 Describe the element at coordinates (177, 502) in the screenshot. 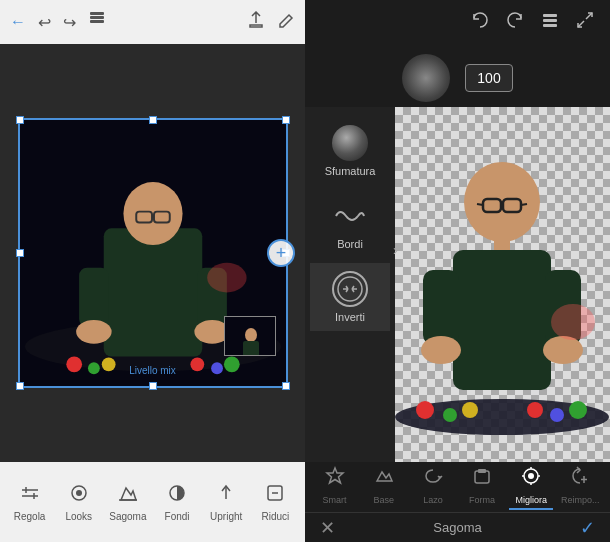

I see `bottom-item-fondi: Fondi` at that location.